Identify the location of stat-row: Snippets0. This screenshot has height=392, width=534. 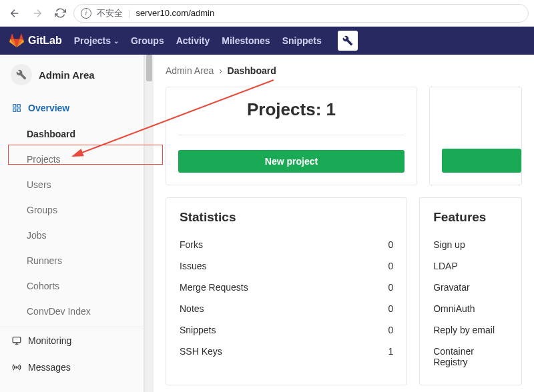
(286, 330).